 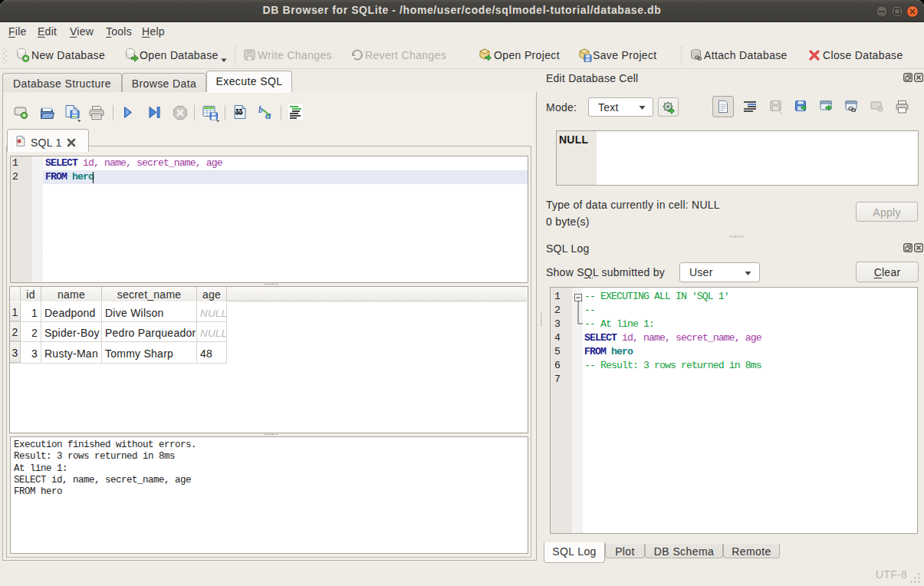 I want to click on svg-text: b, so click(x=261, y=110).